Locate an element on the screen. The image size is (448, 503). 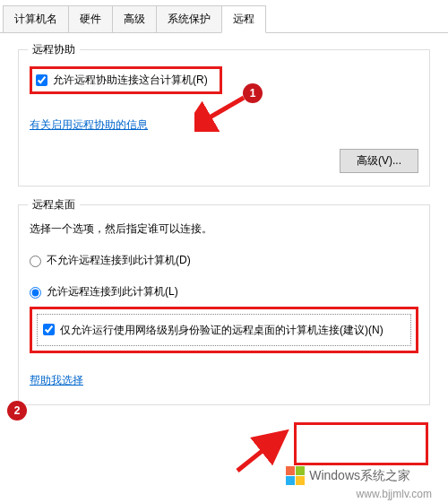
remote-desktop-desc: 选择一个选项，然后指定谁可以连接。 is located at coordinates (224, 230).